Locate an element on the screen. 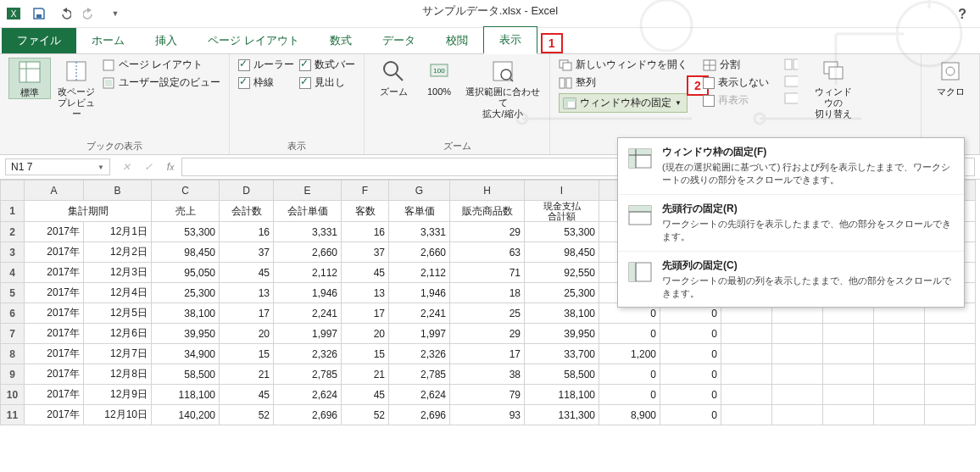 The height and width of the screenshot is (472, 980). col-header-G: G is located at coordinates (420, 191).